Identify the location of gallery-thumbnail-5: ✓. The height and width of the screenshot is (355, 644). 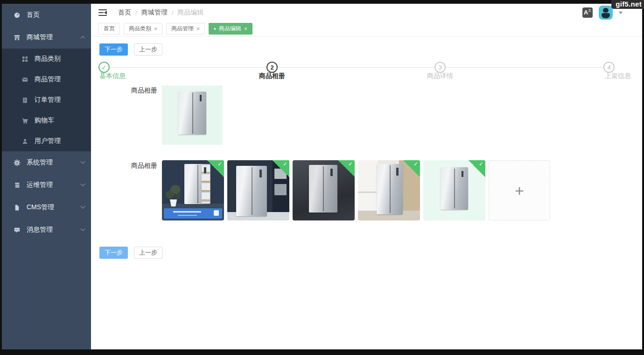
(455, 191).